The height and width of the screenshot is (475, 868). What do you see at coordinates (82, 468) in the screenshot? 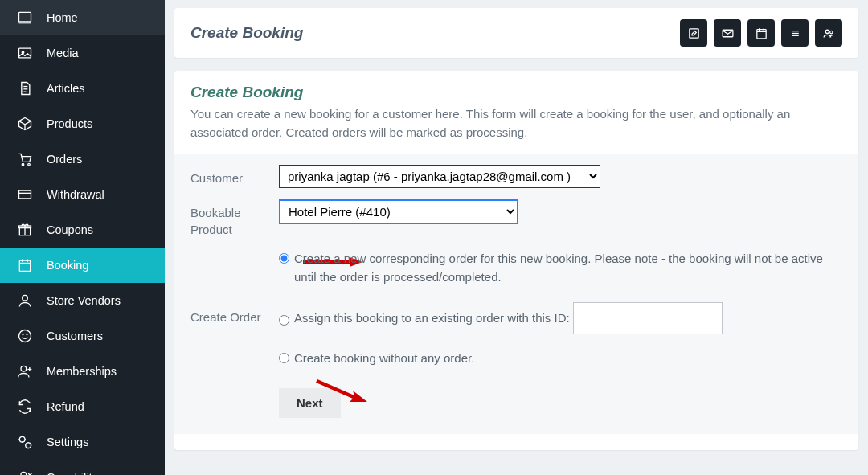
I see `sidebar-item-capability: Capability` at bounding box center [82, 468].